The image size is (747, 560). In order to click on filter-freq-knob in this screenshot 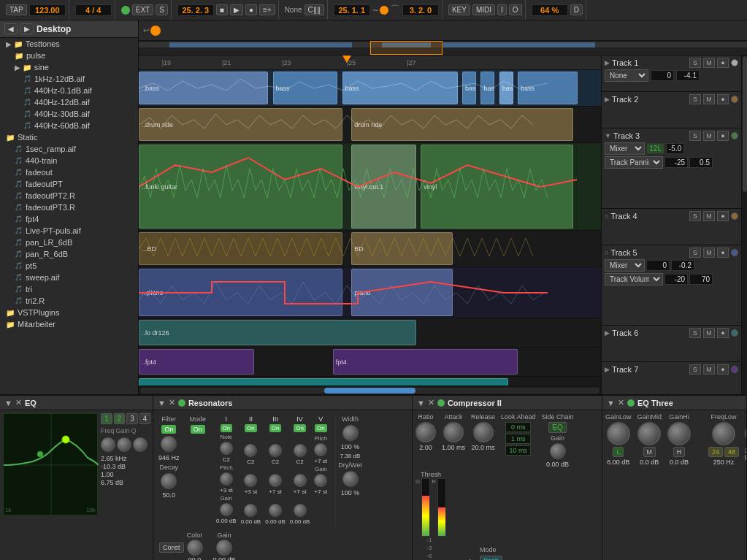, I will do `click(169, 444)`.